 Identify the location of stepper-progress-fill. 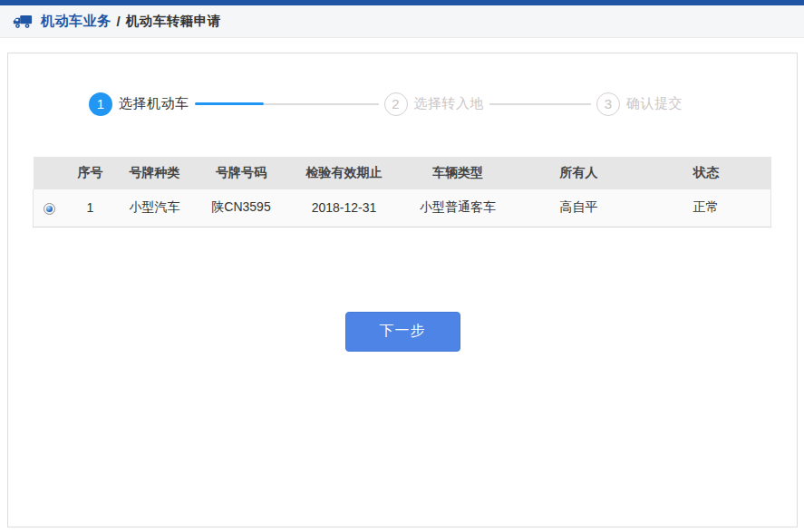
(229, 103).